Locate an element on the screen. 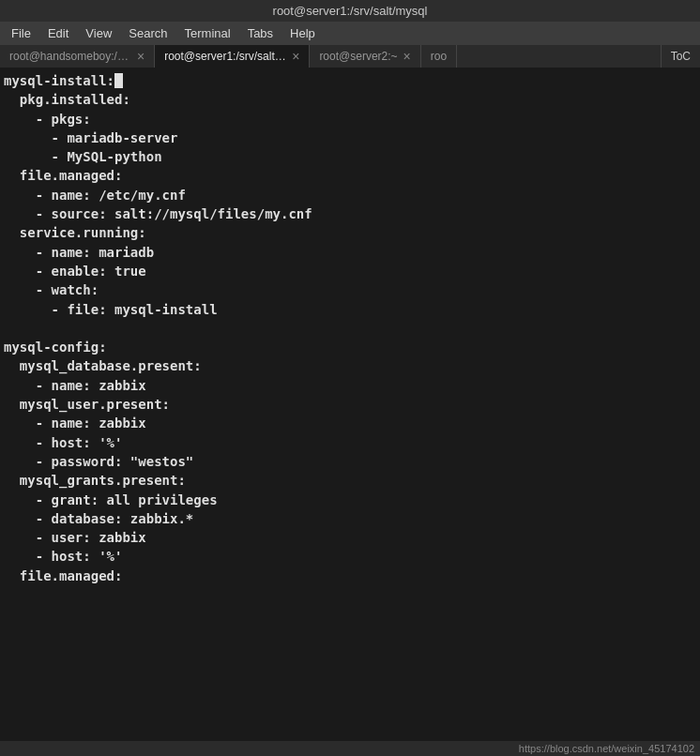 The height and width of the screenshot is (756, 700). window-title: root@server1:/srv/salt/mysql is located at coordinates (351, 11).